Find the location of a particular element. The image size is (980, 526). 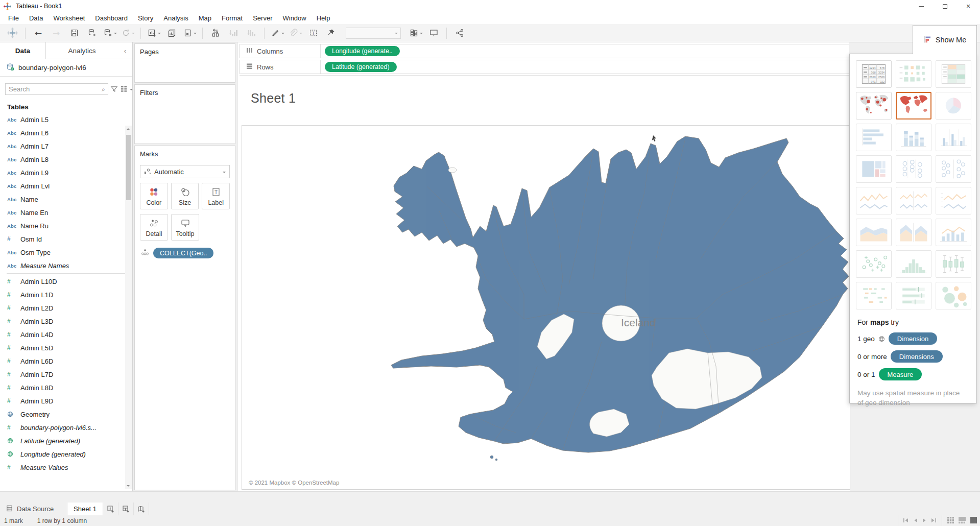

clear-sheet-button is located at coordinates (189, 33).